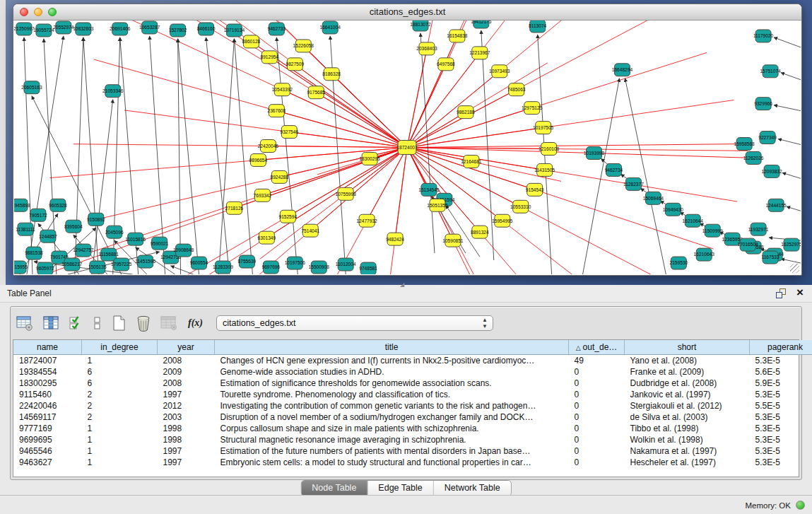  Describe the element at coordinates (223, 267) in the screenshot. I see `network-node: 11283309` at that location.